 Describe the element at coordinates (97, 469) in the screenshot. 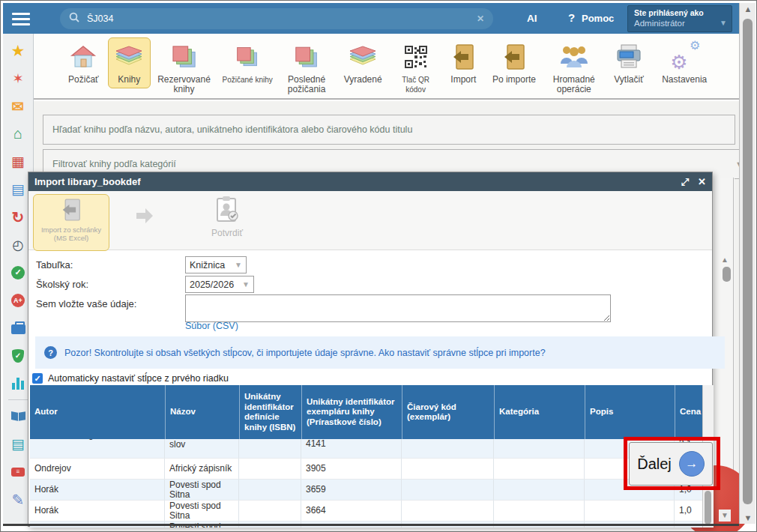

I see `cell-autor: Ondrejov` at that location.